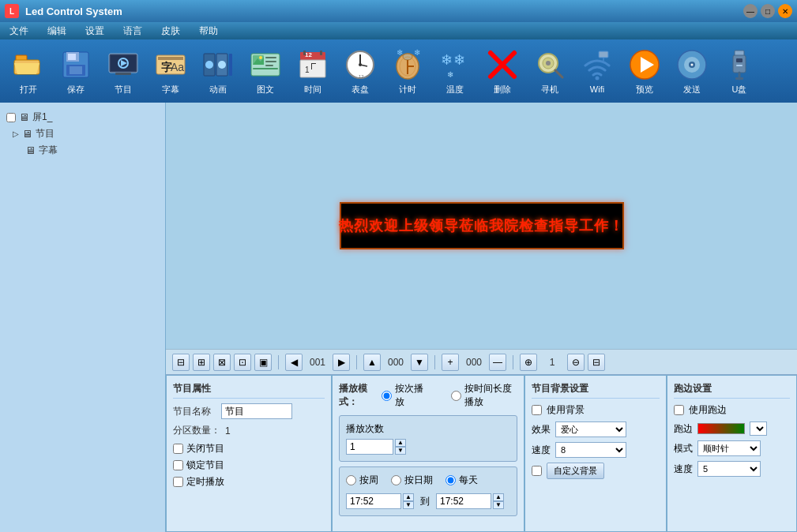 The height and width of the screenshot is (532, 797). What do you see at coordinates (362, 480) in the screenshot?
I see `week-radio: 按周` at bounding box center [362, 480].